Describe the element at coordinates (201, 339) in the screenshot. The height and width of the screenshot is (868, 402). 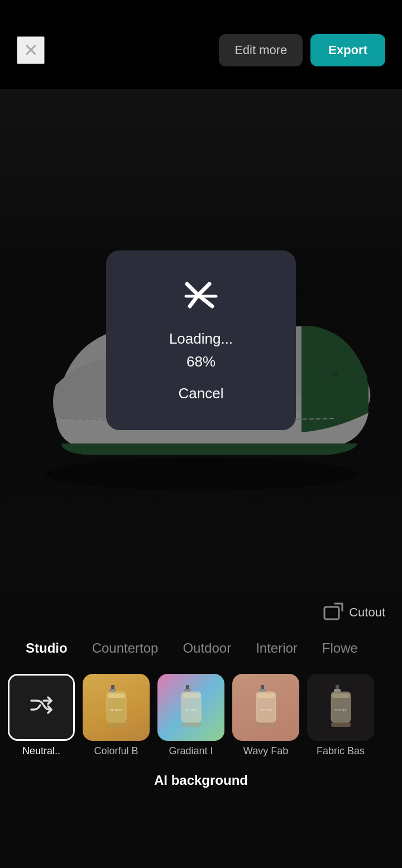
I see `loading-text: Loading...` at that location.